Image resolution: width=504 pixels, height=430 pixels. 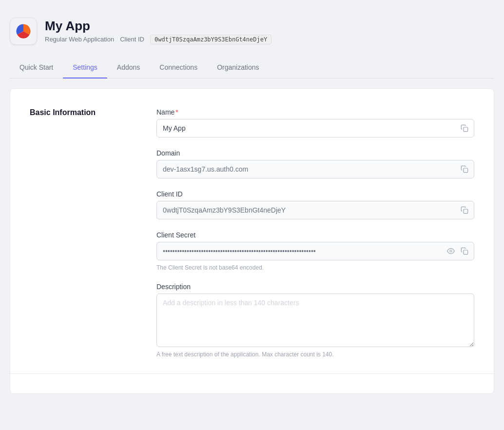 What do you see at coordinates (315, 112) in the screenshot?
I see `name-label: Name*` at bounding box center [315, 112].